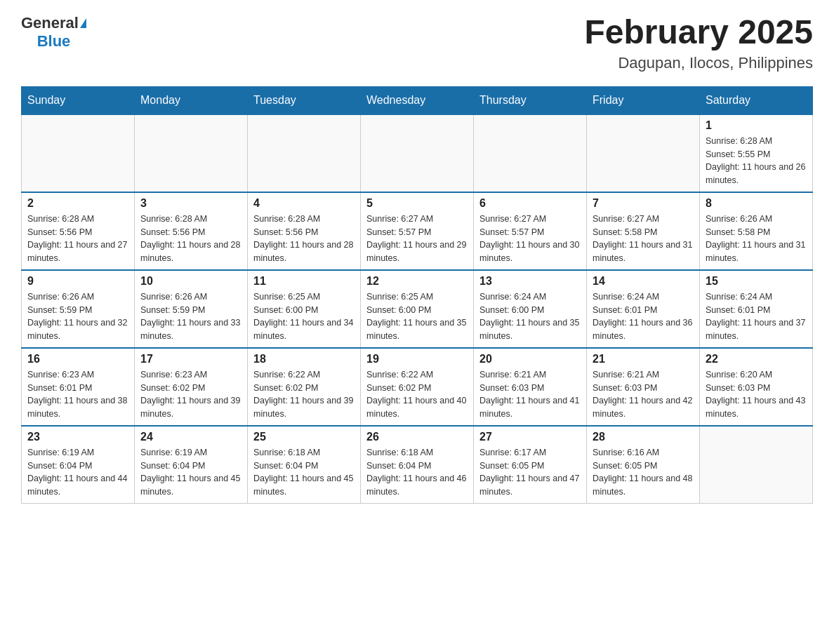 This screenshot has height=644, width=834. What do you see at coordinates (305, 387) in the screenshot?
I see `calendar-cell: 18Sunrise: 6:22 AM Sunset: 6:02 PM Dayli…` at bounding box center [305, 387].